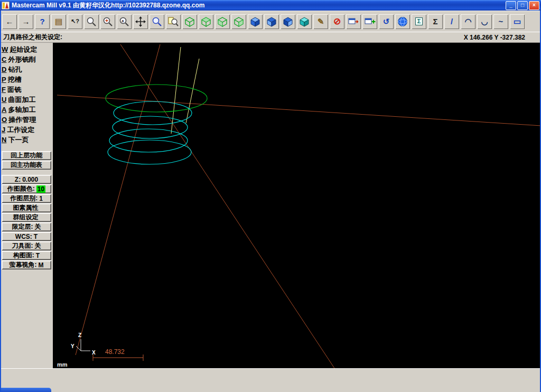  What do you see at coordinates (26, 208) in the screenshot?
I see `attributes-button: 图素属性` at bounding box center [26, 208].